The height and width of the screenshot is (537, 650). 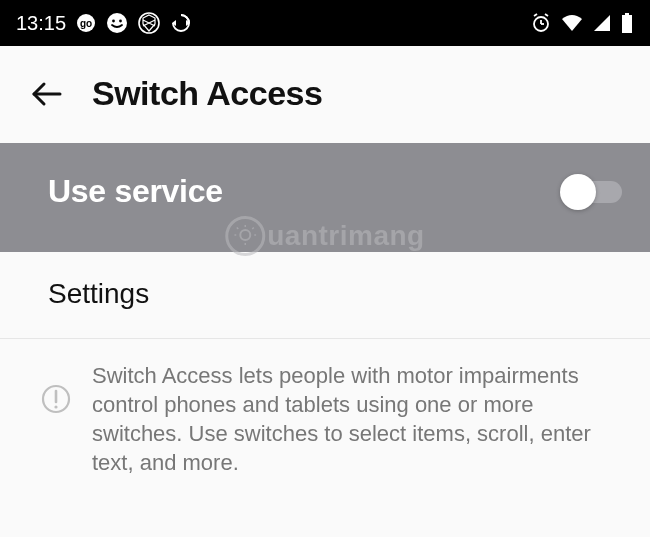 I want to click on wifi-icon, so click(x=572, y=23).